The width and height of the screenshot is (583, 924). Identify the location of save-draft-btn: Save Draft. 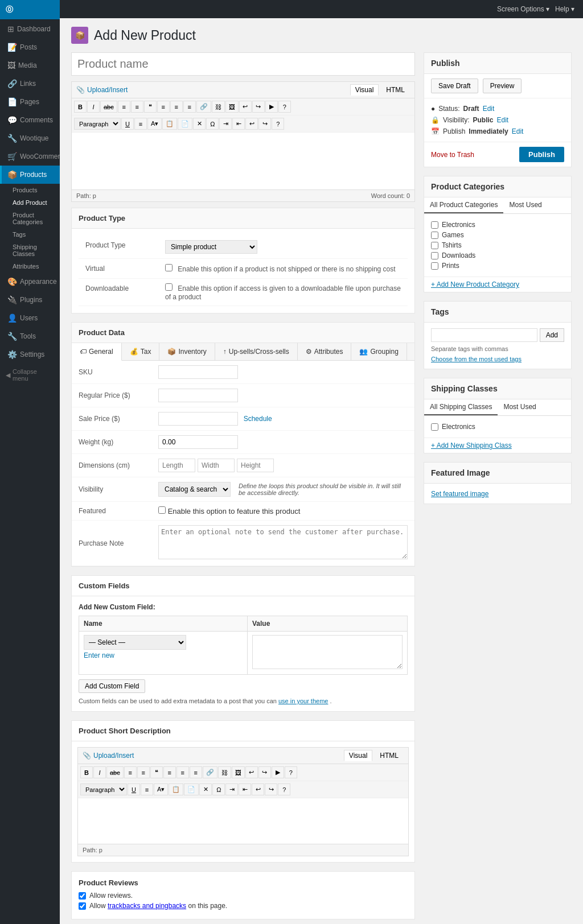
(454, 86).